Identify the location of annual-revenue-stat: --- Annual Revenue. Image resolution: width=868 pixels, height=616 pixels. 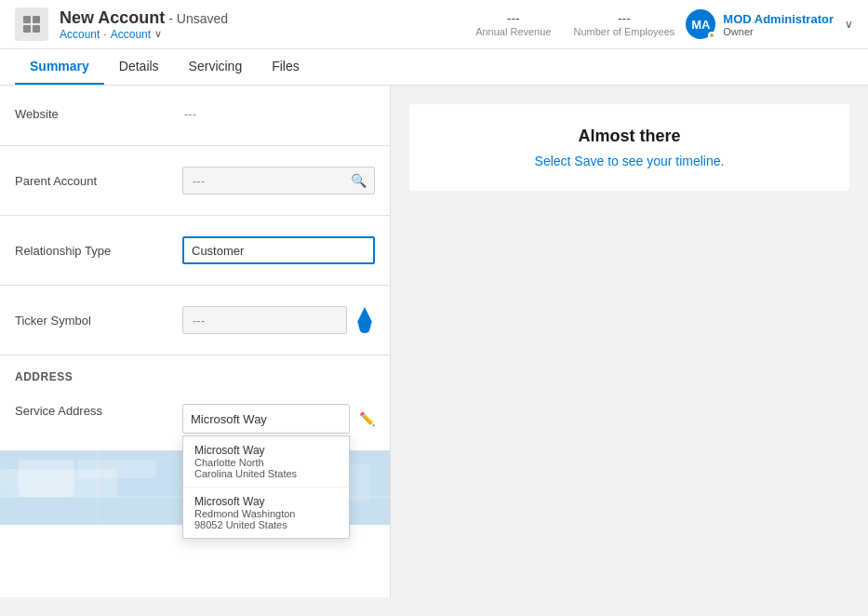
(514, 24).